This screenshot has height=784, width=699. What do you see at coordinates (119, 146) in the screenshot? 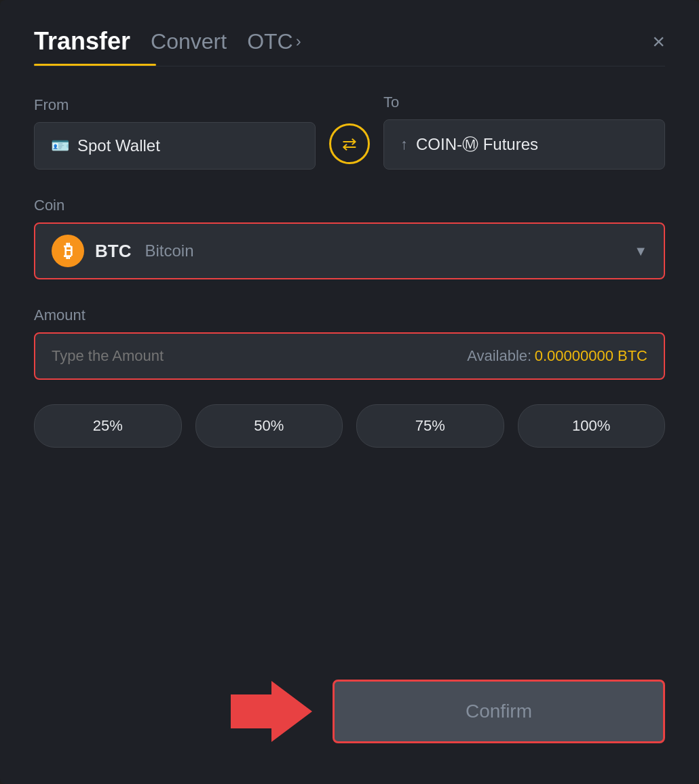
I see `from-wallet-text: Spot Wallet` at bounding box center [119, 146].